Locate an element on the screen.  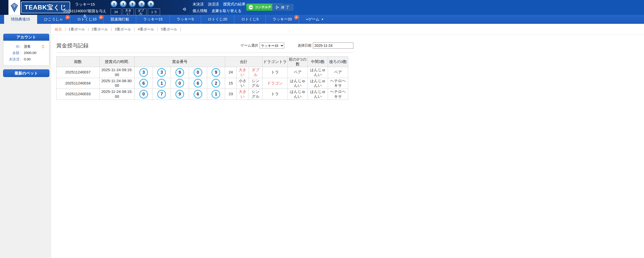
latest-bets-button: 最新のペット is located at coordinates (26, 73).